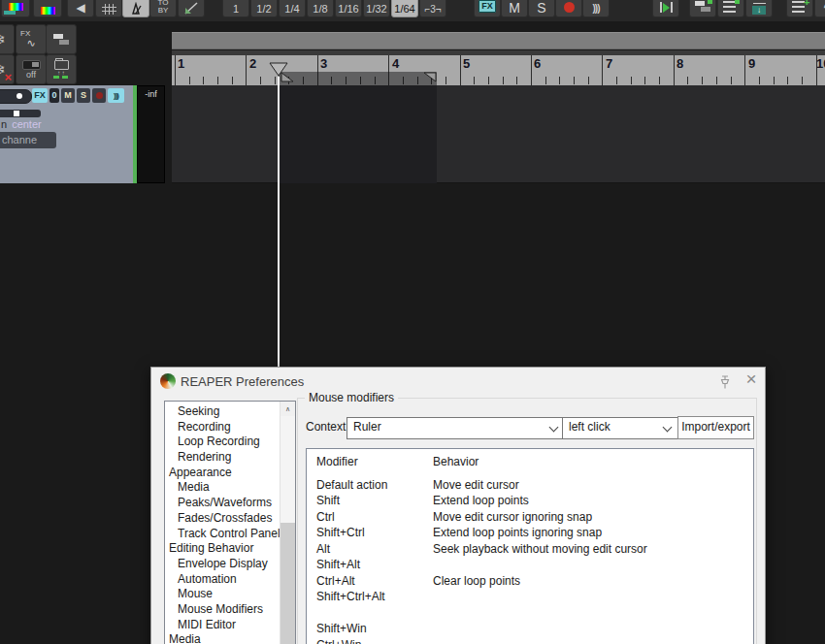 This screenshot has height=644, width=825. What do you see at coordinates (377, 9) in the screenshot?
I see `note-value-button-1-32: 1/32` at bounding box center [377, 9].